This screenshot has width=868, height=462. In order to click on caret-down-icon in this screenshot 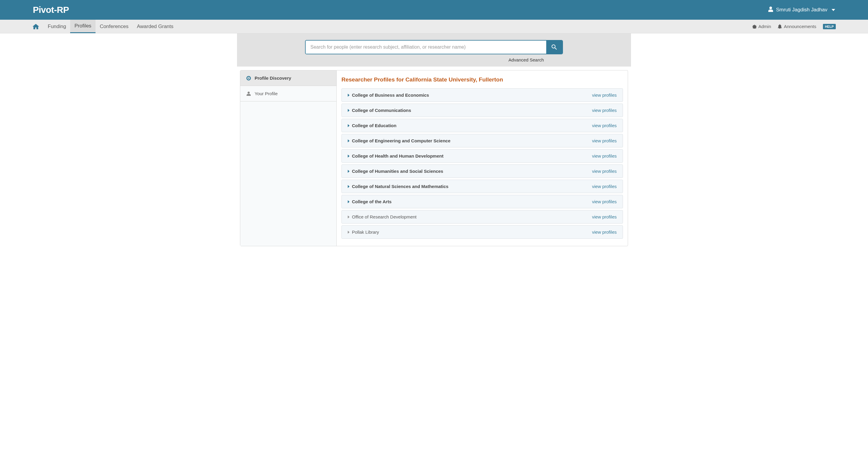, I will do `click(834, 10)`.